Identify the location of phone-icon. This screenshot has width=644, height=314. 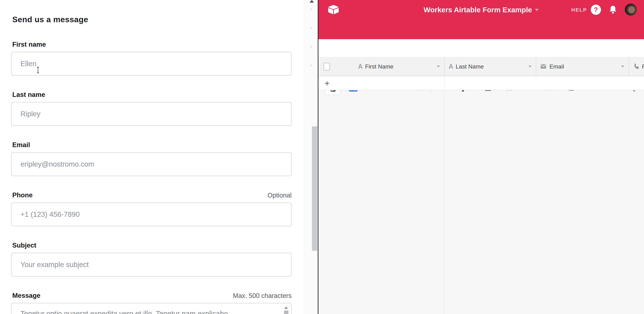
(636, 67).